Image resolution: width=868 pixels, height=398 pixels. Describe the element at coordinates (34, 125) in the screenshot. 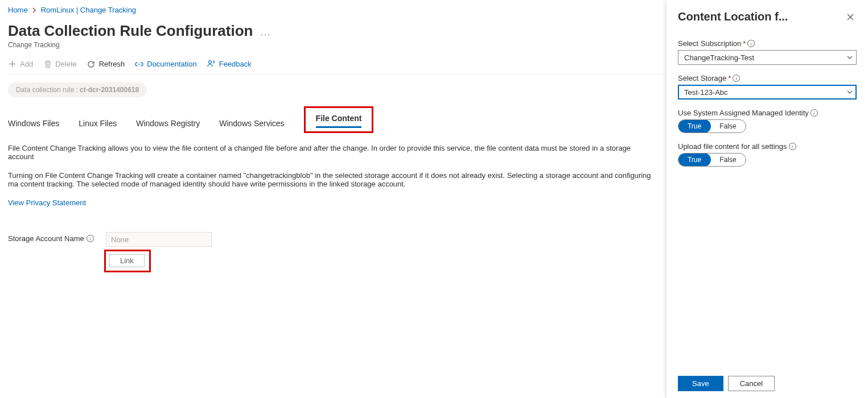

I see `tab-windows-files: Windows Files` at that location.